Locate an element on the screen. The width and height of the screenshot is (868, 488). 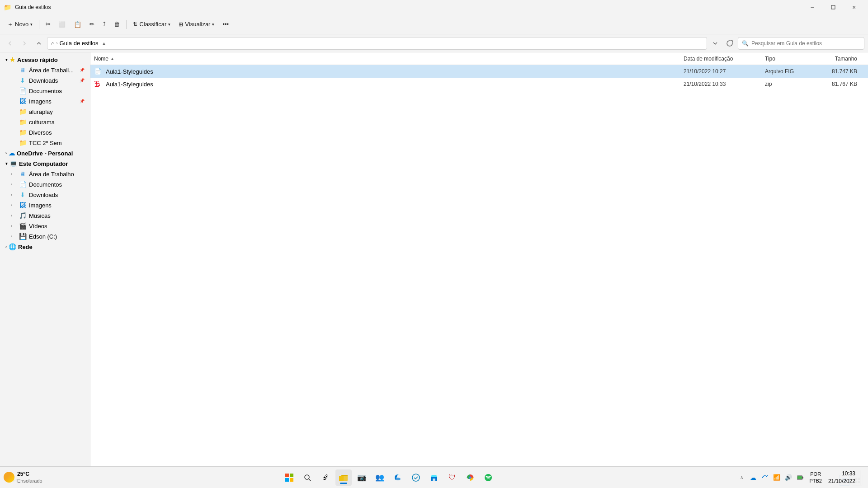
taskbar-store is located at coordinates (434, 478).